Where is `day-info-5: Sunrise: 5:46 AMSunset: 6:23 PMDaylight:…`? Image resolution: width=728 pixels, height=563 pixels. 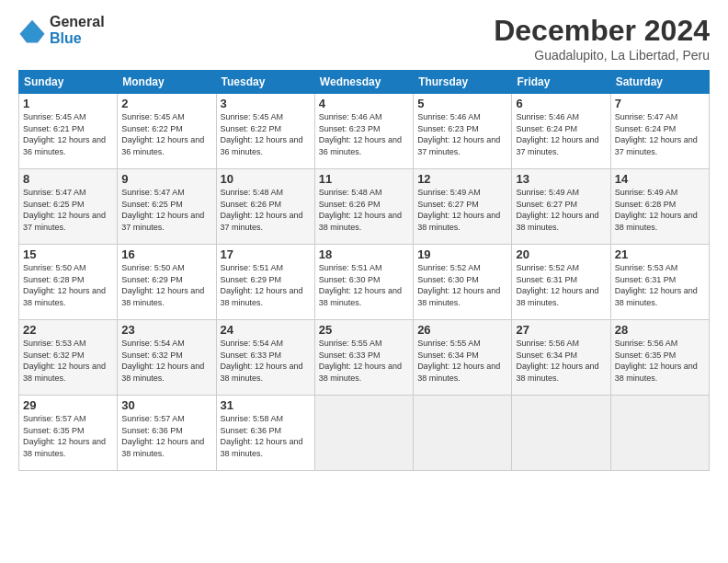
day-info-5: Sunrise: 5:46 AMSunset: 6:23 PMDaylight:… is located at coordinates (462, 134).